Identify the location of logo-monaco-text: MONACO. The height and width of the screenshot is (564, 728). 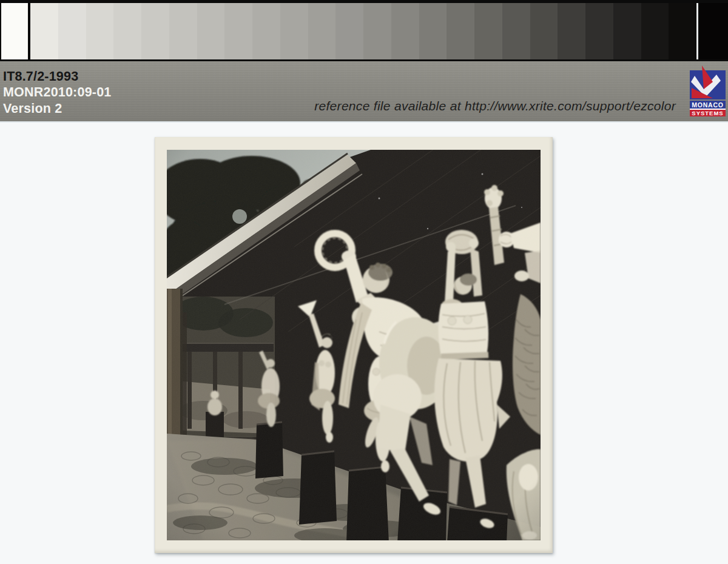
(707, 105).